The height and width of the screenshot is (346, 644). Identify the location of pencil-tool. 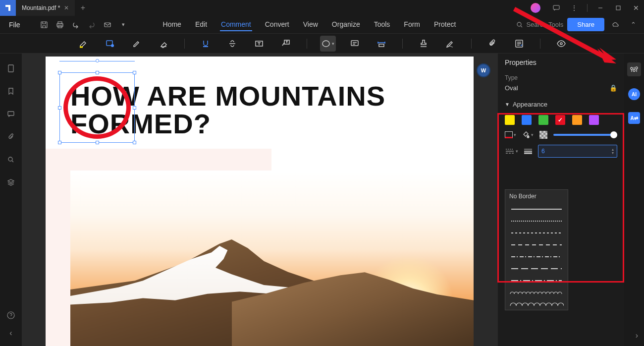
(137, 44).